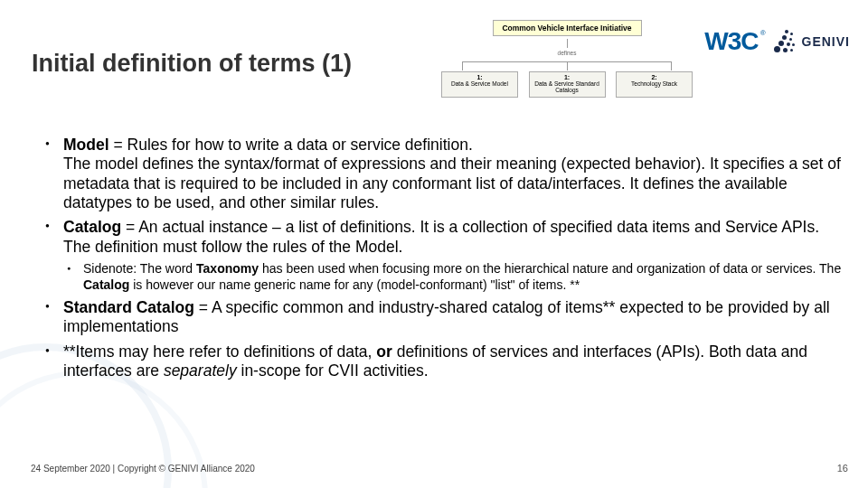  I want to click on term-catalog-inline: Catalog, so click(107, 285).